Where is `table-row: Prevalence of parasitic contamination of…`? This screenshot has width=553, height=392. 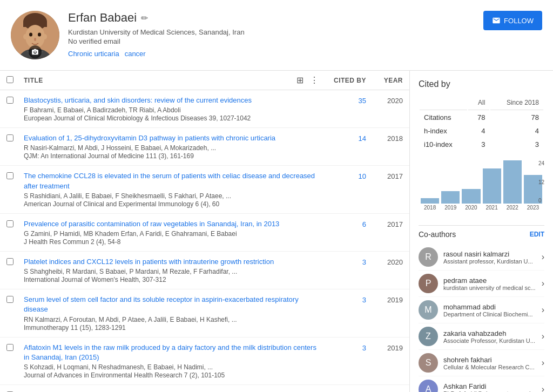
table-row: Prevalence of parasitic contamination of… is located at coordinates (205, 233).